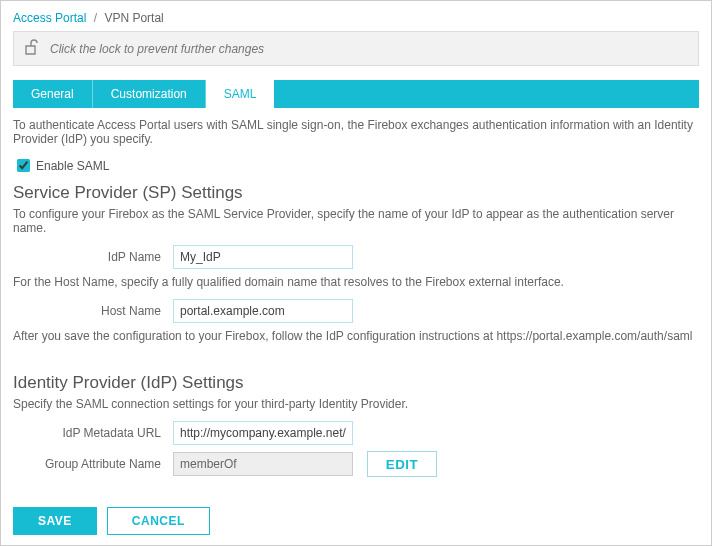 The height and width of the screenshot is (546, 712). I want to click on tab-bar: General Customization SAML, so click(356, 94).